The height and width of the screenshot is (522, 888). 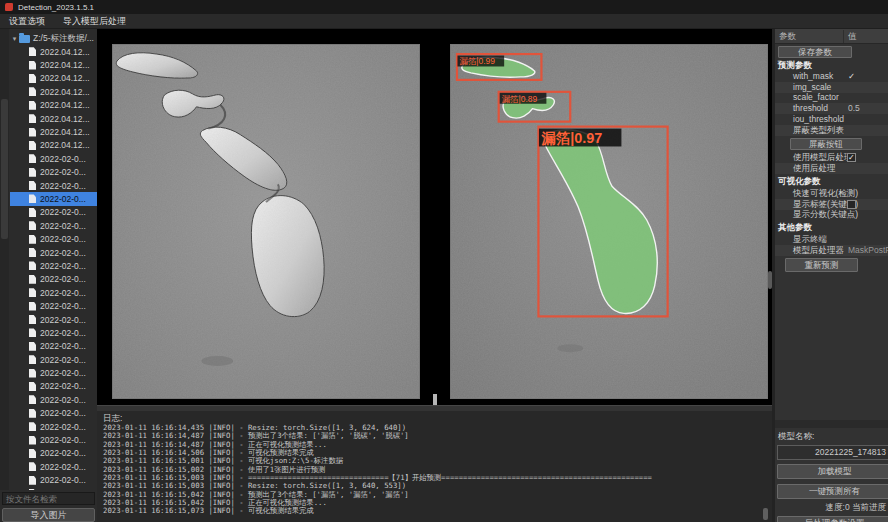 What do you see at coordinates (48, 515) in the screenshot?
I see `import-images-button: 导入图片` at bounding box center [48, 515].